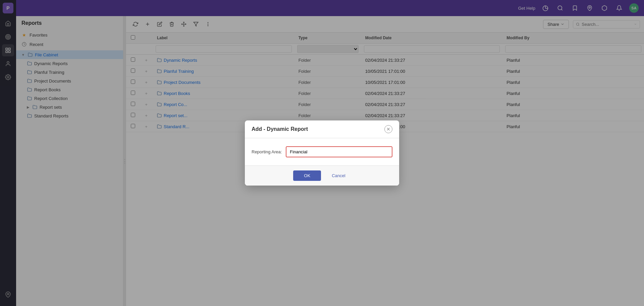 This screenshot has width=644, height=306. I want to click on add-dynamic-report-dialog: Add - Dynamic Report ✕ Reporting Area: F…, so click(322, 153).